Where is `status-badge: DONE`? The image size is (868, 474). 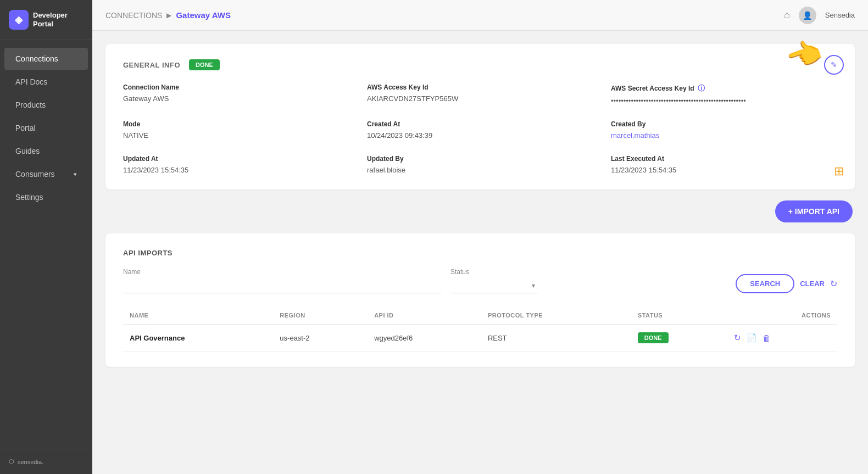 status-badge: DONE is located at coordinates (653, 338).